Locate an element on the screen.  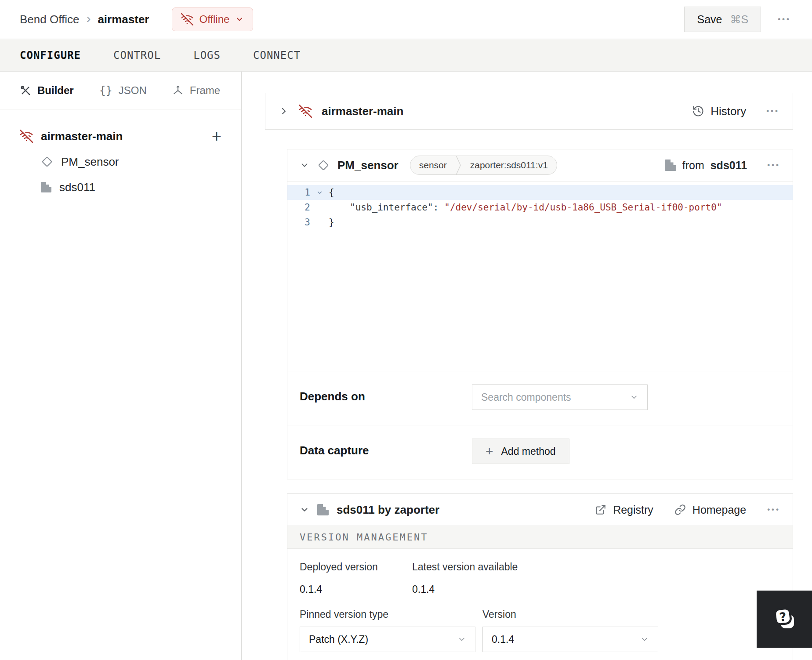
from-prefix: from is located at coordinates (693, 165).